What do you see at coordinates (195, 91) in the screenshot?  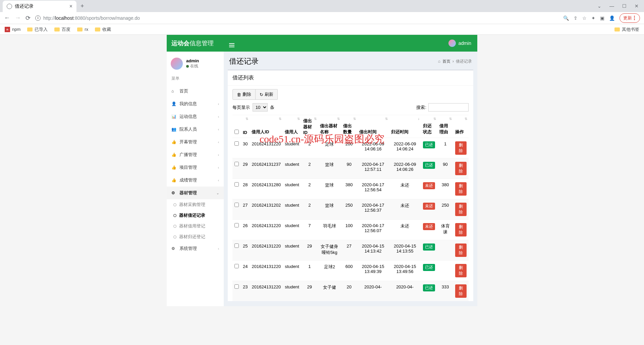 I see `sidebar-item: ⌂首页` at bounding box center [195, 91].